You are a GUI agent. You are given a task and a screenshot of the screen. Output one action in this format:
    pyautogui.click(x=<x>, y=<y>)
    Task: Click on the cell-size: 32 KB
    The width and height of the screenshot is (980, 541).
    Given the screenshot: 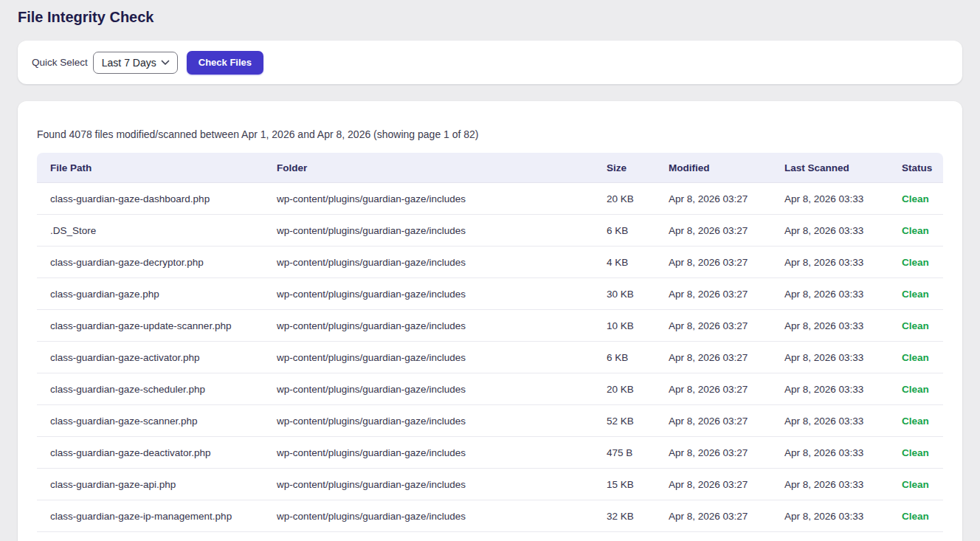 What is the action you would take?
    pyautogui.click(x=624, y=517)
    